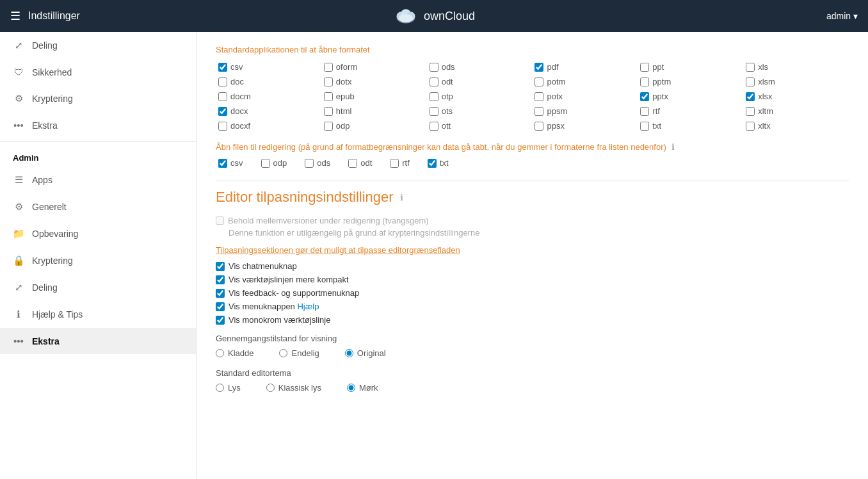 The width and height of the screenshot is (868, 479). Describe the element at coordinates (533, 320) in the screenshot. I see `vis-mono-row: Vis monokrom værktøjslinje` at that location.